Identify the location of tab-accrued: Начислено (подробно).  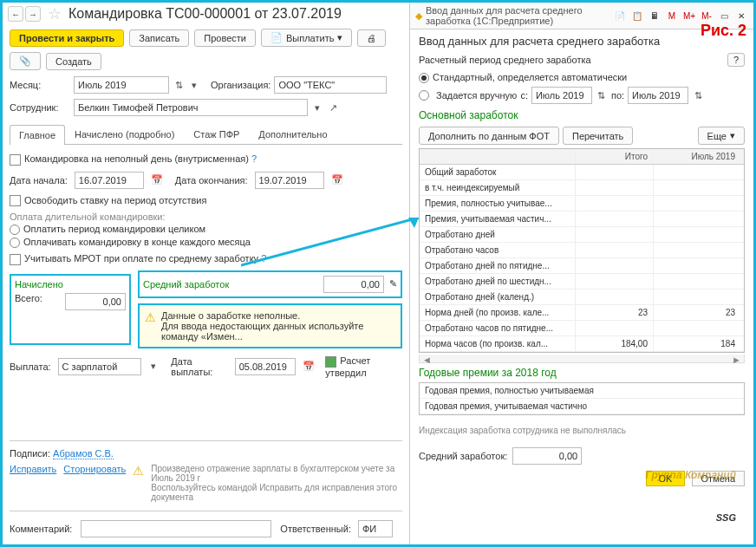
(125, 133).